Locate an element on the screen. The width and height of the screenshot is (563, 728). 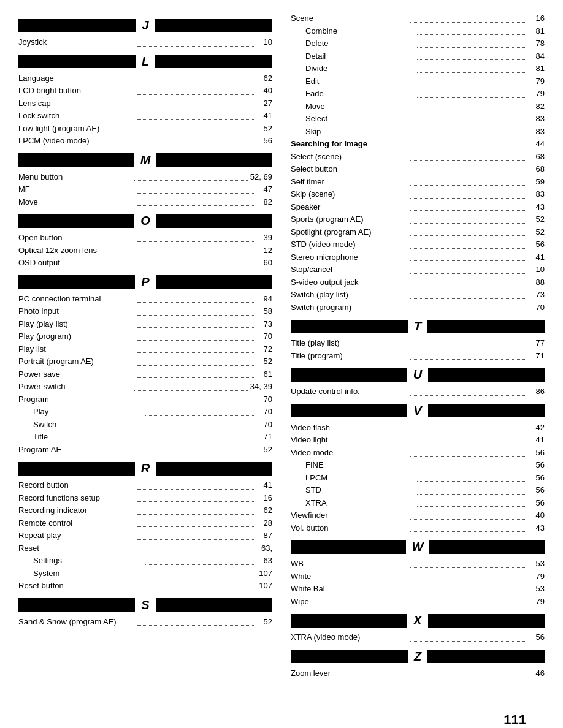
index-entry: Joystick 10 is located at coordinates (145, 42).